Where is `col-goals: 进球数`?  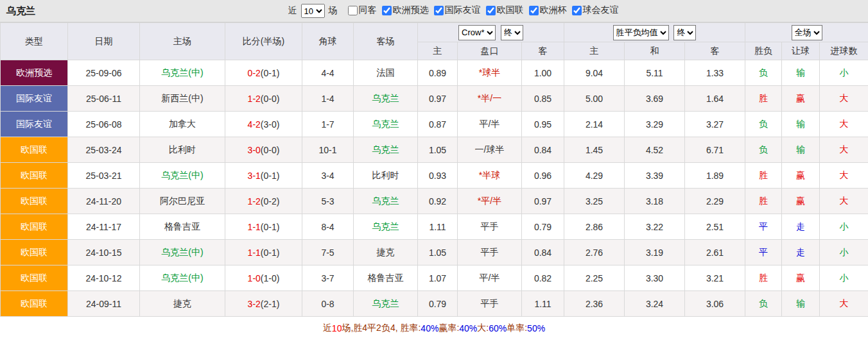
col-goals: 进球数 is located at coordinates (844, 51).